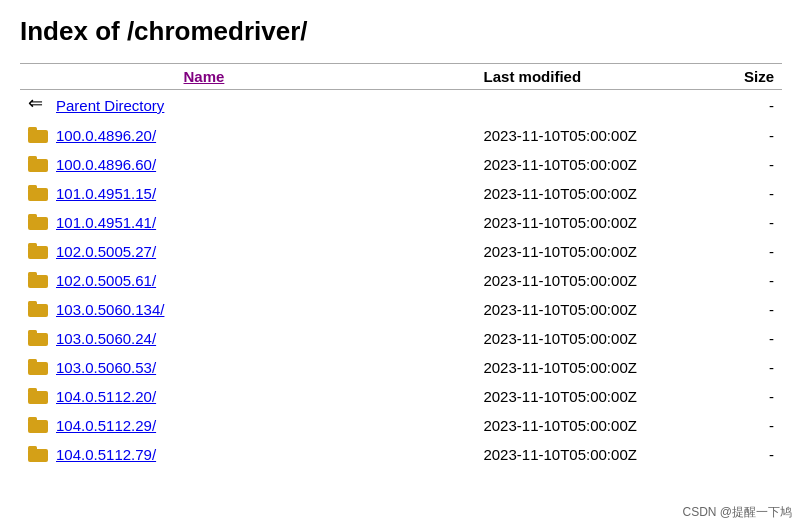 The image size is (802, 531). I want to click on table-row: 101.0.4951.15/2023-11-10T05:00:00Z-, so click(401, 194).